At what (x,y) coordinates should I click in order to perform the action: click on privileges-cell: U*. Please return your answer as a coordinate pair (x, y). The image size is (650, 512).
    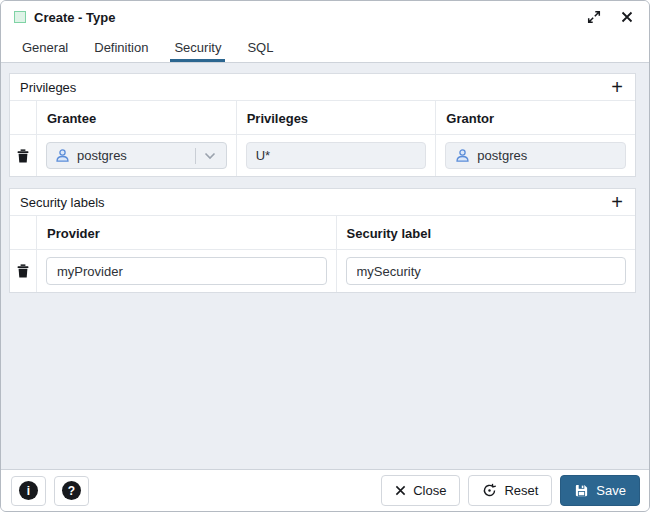
    Looking at the image, I should click on (337, 156).